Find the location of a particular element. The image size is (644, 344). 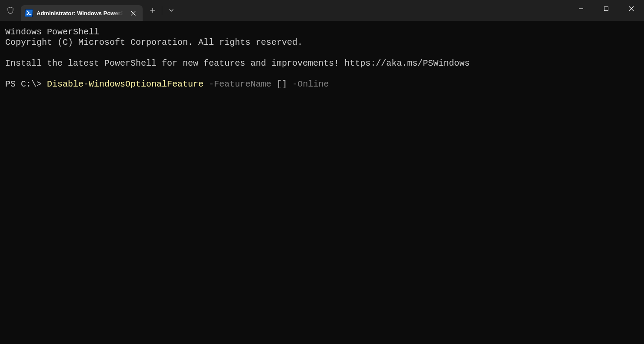

window-minimize-button is located at coordinates (581, 9).